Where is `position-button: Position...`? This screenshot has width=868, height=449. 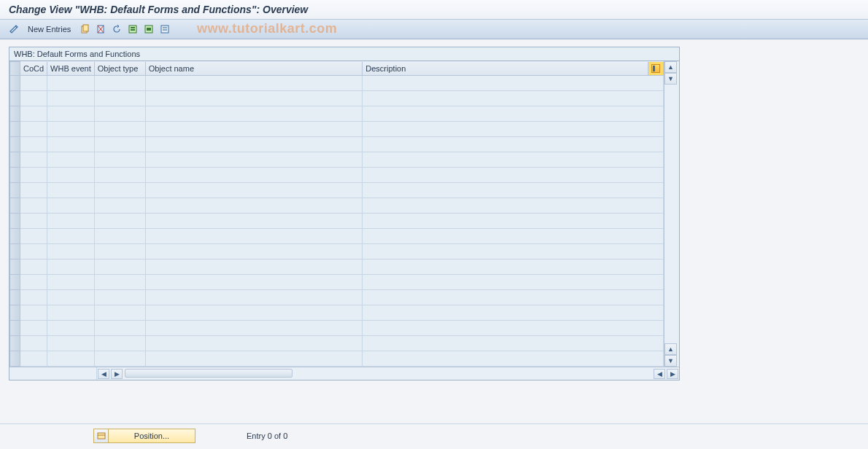 position-button: Position... is located at coordinates (144, 436).